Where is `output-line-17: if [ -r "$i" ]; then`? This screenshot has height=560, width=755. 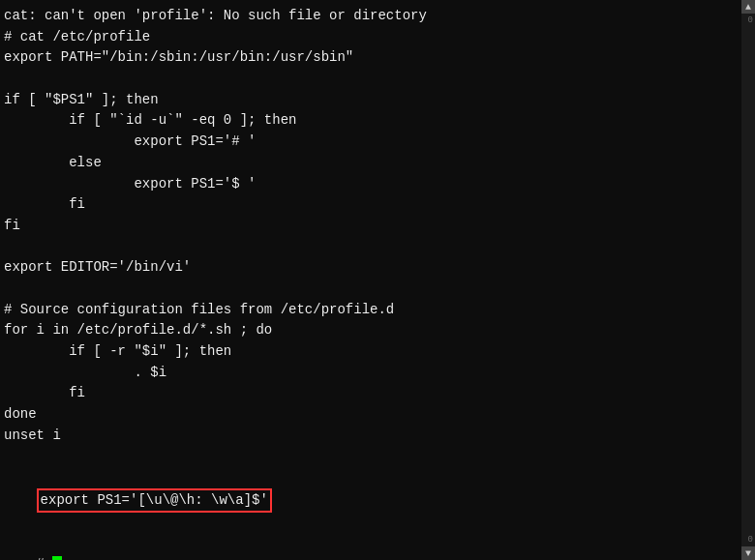 output-line-17: if [ -r "$i" ]; then is located at coordinates (378, 352).